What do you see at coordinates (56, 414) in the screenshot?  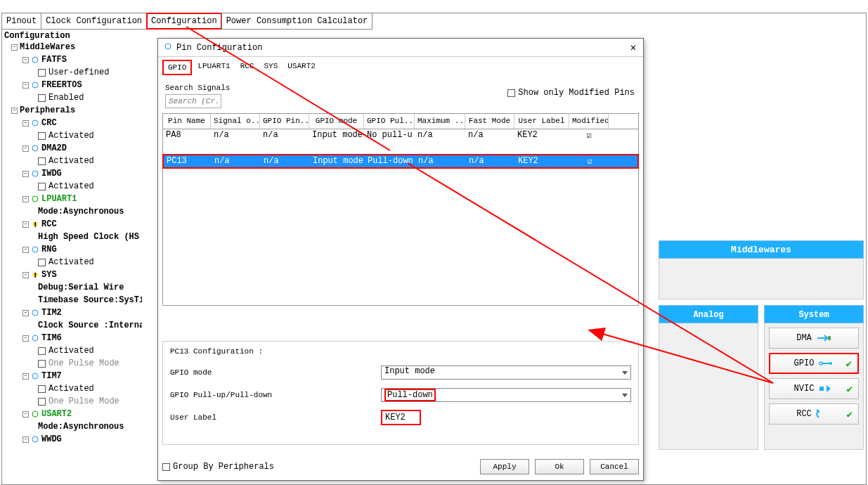 I see `tree-usart2: USART2` at bounding box center [56, 414].